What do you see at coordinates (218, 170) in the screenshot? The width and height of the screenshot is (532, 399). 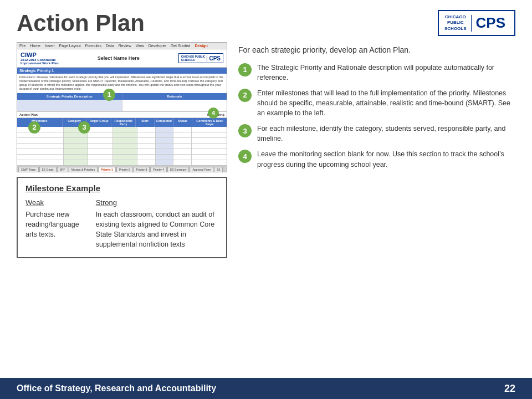 I see `tab-s2: S2` at bounding box center [218, 170].